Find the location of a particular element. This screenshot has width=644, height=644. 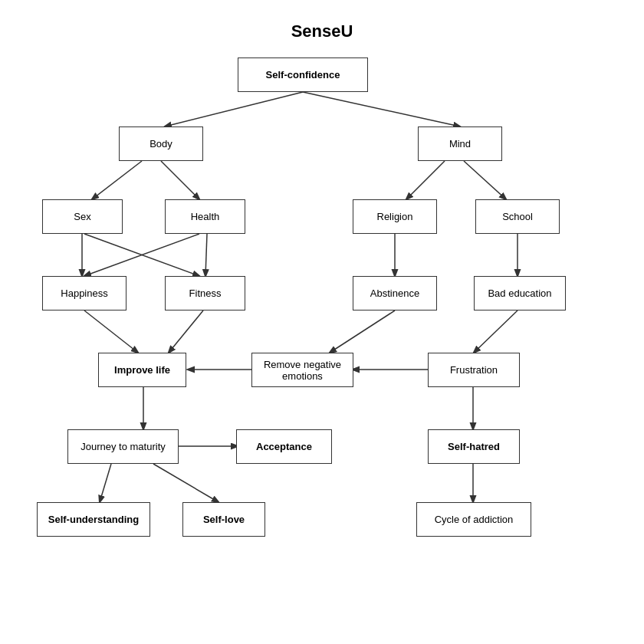

node-journey-maturity: Journey to maturity is located at coordinates (123, 446).